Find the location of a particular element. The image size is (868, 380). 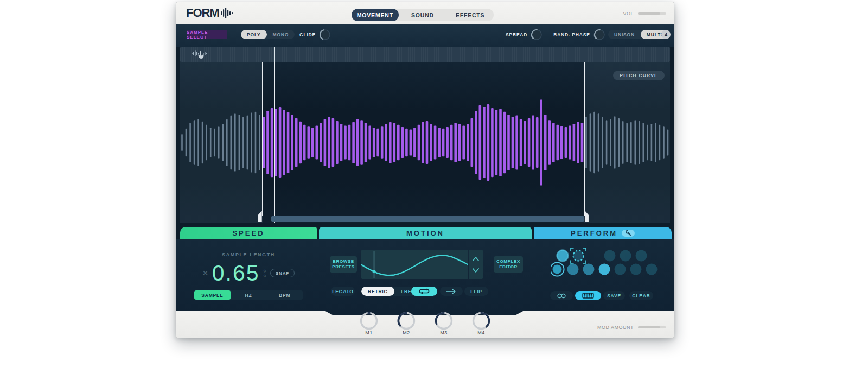

multiplier-sign: × is located at coordinates (205, 273).